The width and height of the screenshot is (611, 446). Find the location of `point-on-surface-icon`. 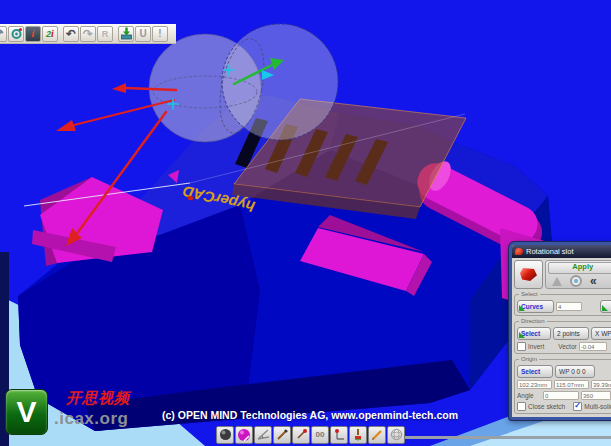

point-on-surface-icon is located at coordinates (244, 435).